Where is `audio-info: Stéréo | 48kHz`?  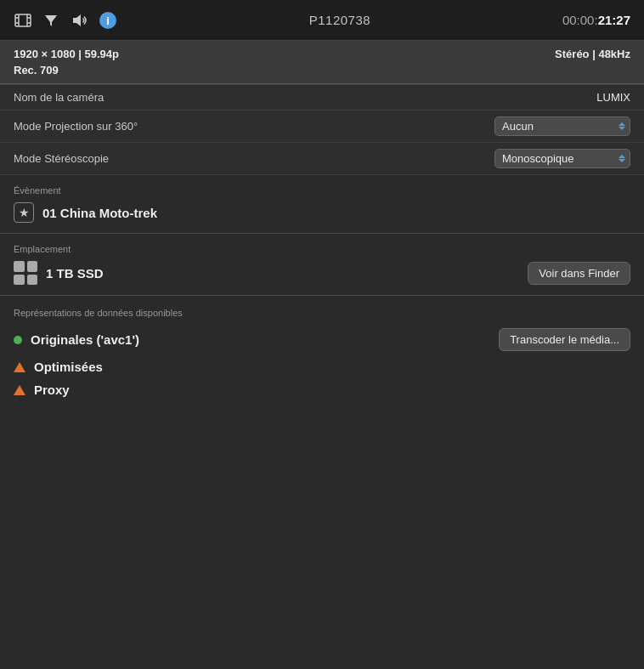
audio-info: Stéréo | 48kHz is located at coordinates (593, 54).